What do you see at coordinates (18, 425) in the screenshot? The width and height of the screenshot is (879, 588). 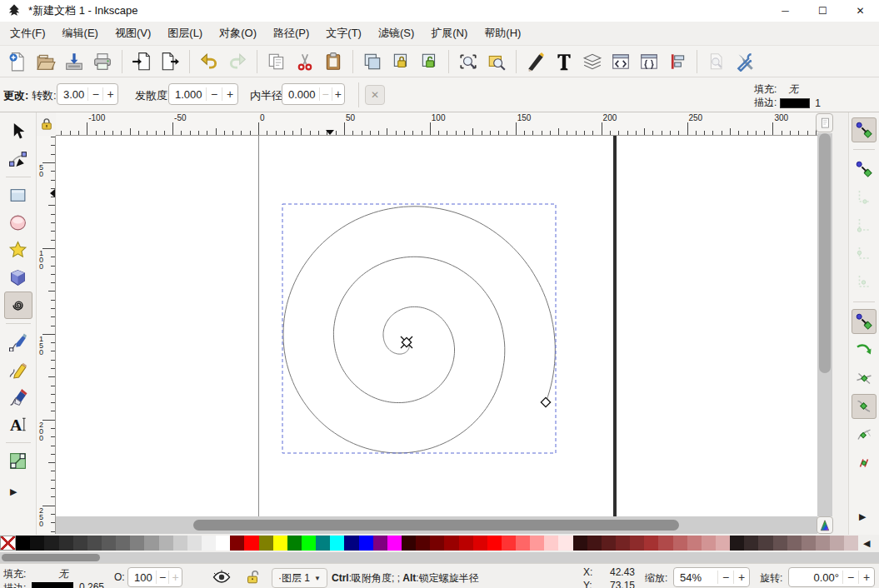 I see `text-tool-button: A` at bounding box center [18, 425].